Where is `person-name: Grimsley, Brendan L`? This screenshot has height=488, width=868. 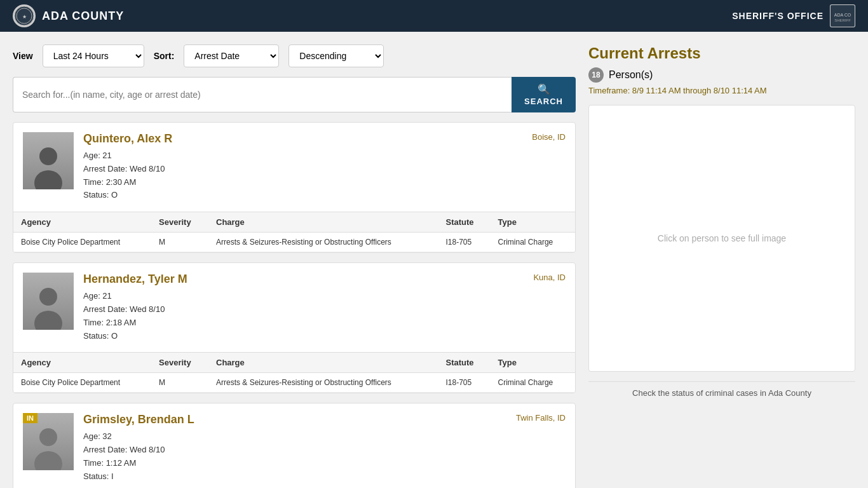 person-name: Grimsley, Brendan L is located at coordinates (324, 419).